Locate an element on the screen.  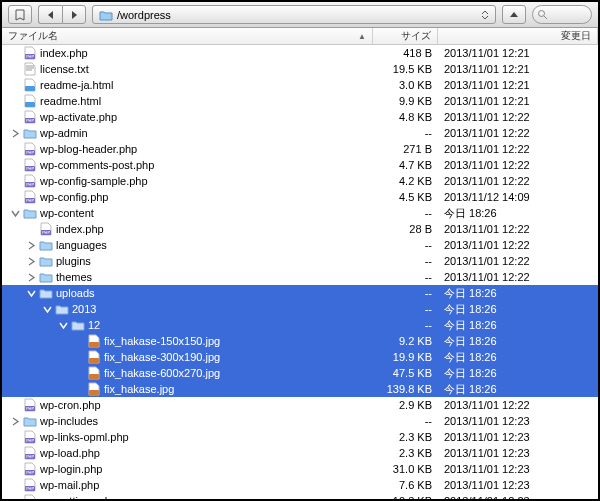
file-row: PHPwp-activate.php4.8 KB2013/11/01 12:22 is located at coordinates (300, 117).